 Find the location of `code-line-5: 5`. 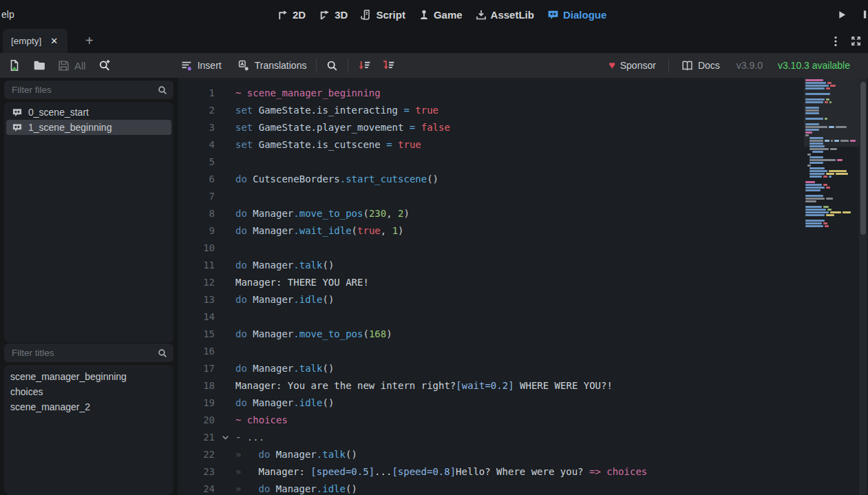

code-line-5: 5 is located at coordinates (489, 162).